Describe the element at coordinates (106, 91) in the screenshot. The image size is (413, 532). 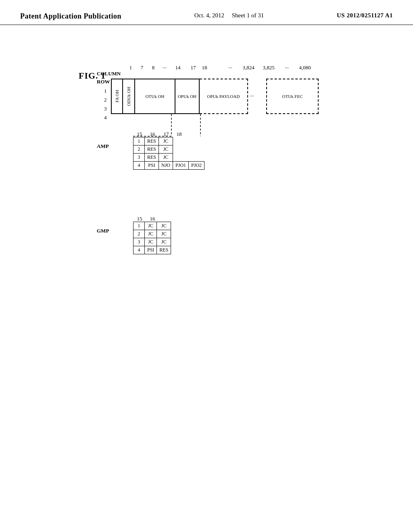
I see `row-num-1: 1` at that location.